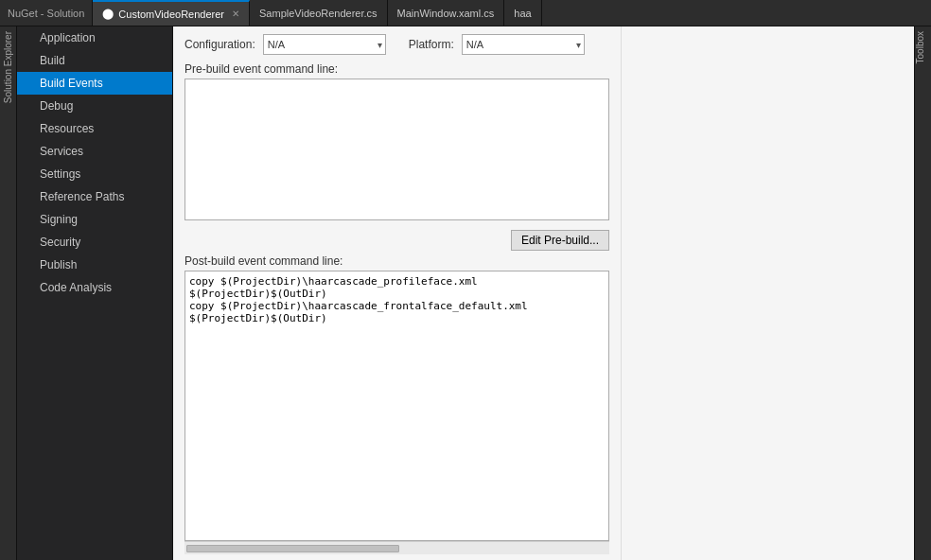  Describe the element at coordinates (318, 13) in the screenshot. I see `tab-label: SampleVideoRenderer.cs` at that location.